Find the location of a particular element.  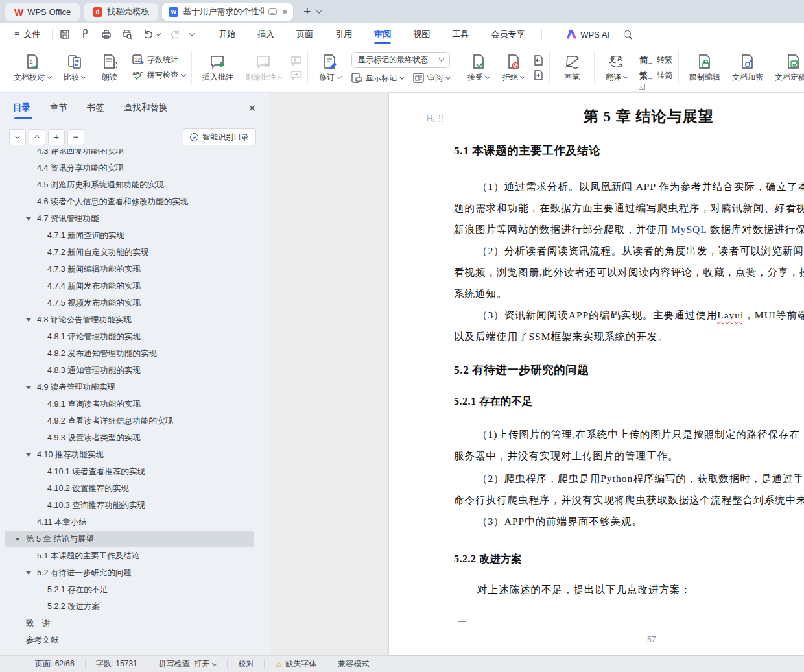

outline-item: 4.9.3 设置读者类型的实现 is located at coordinates (130, 438).